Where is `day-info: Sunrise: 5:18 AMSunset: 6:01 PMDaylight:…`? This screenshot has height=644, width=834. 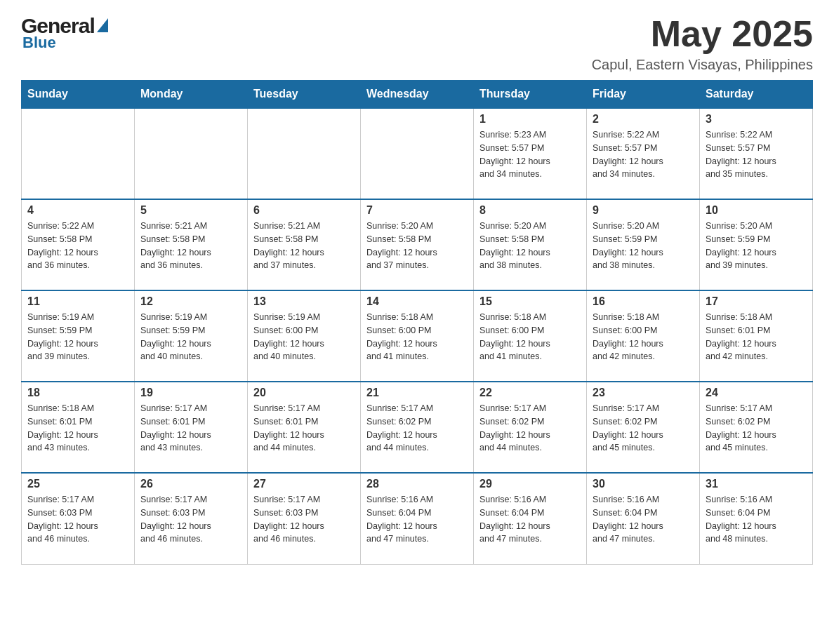
day-info: Sunrise: 5:18 AMSunset: 6:01 PMDaylight:… is located at coordinates (756, 337).